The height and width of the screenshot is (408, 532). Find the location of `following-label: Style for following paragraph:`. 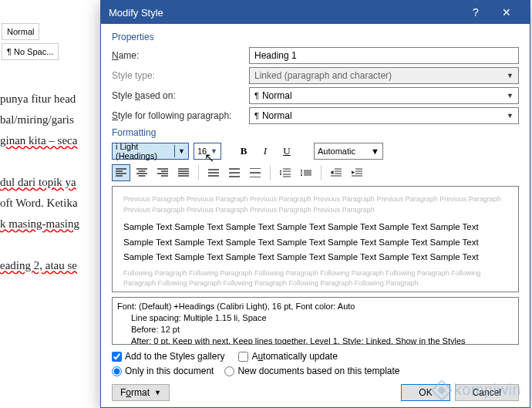

following-label: Style for following paragraph: is located at coordinates (177, 116).